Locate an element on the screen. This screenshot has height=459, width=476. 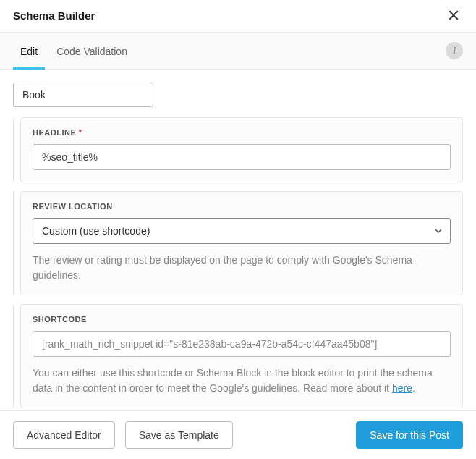
review-location-help: The review or rating must be displayed o… is located at coordinates (242, 268).